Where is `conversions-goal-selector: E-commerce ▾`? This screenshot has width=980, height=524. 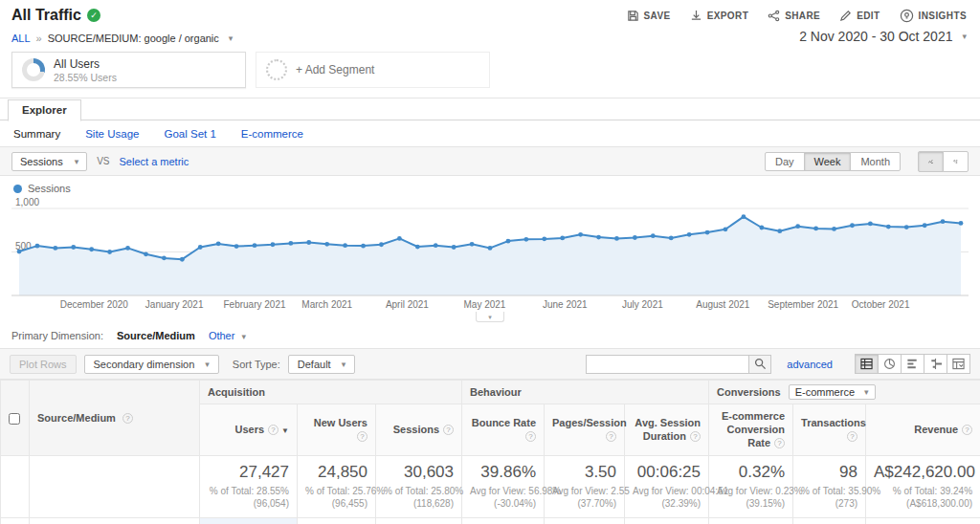
conversions-goal-selector: E-commerce ▾ is located at coordinates (833, 392).